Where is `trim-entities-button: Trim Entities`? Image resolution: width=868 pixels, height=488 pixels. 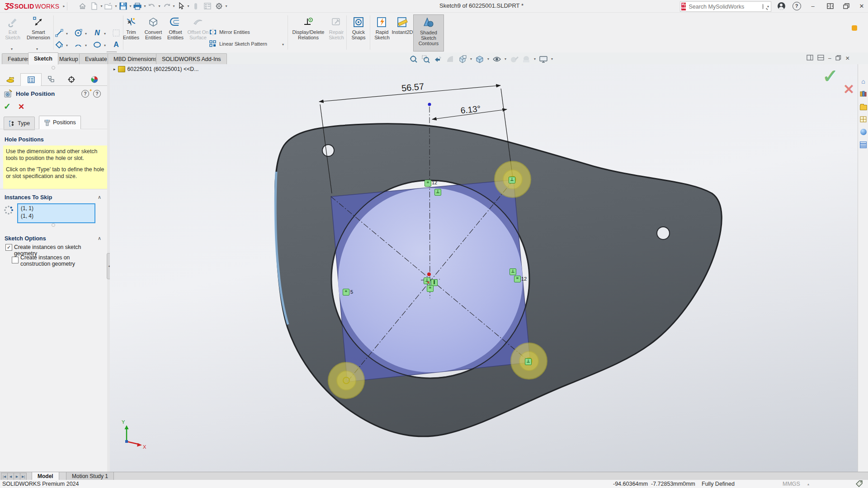 trim-entities-button: Trim Entities is located at coordinates (131, 27).